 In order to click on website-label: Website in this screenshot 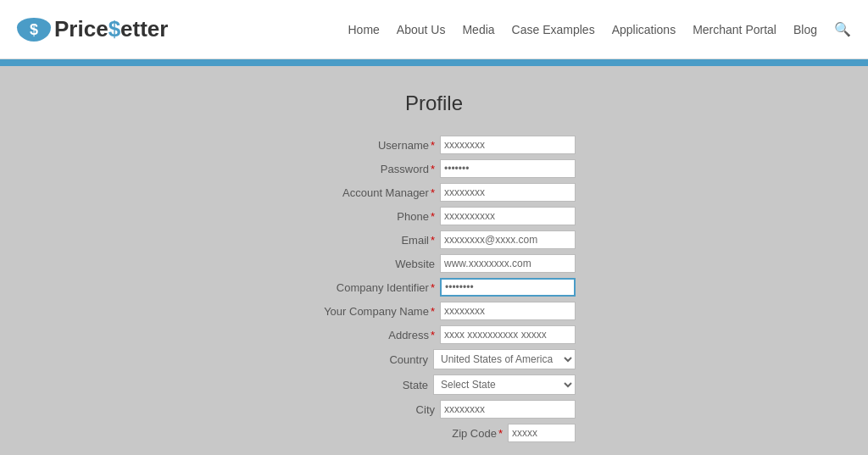, I will do `click(367, 264)`.